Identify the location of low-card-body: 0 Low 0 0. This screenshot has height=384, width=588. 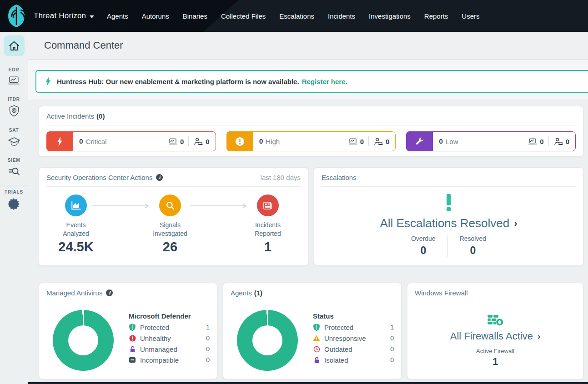
(504, 141).